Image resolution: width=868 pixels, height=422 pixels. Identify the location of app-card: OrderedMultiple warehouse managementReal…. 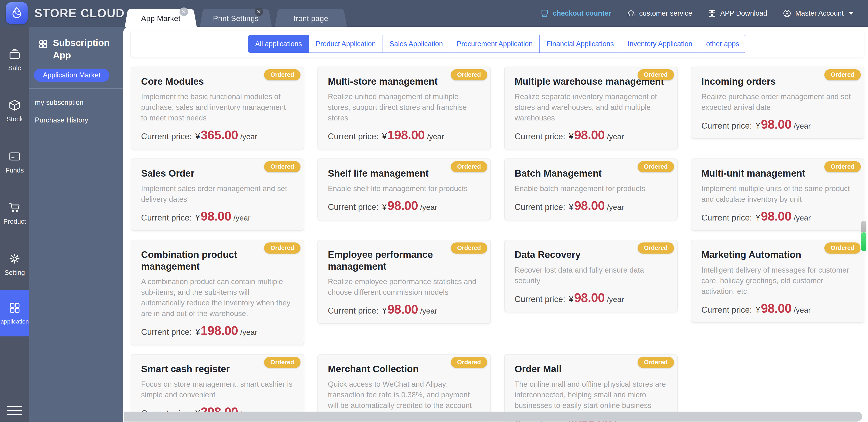
(591, 108).